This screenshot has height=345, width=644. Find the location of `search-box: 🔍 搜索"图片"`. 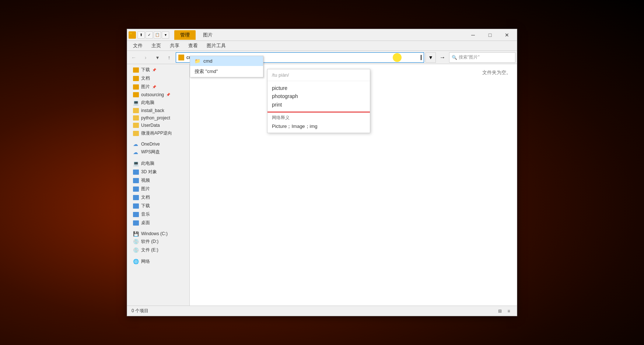

search-box: 🔍 搜索"图片" is located at coordinates (482, 58).